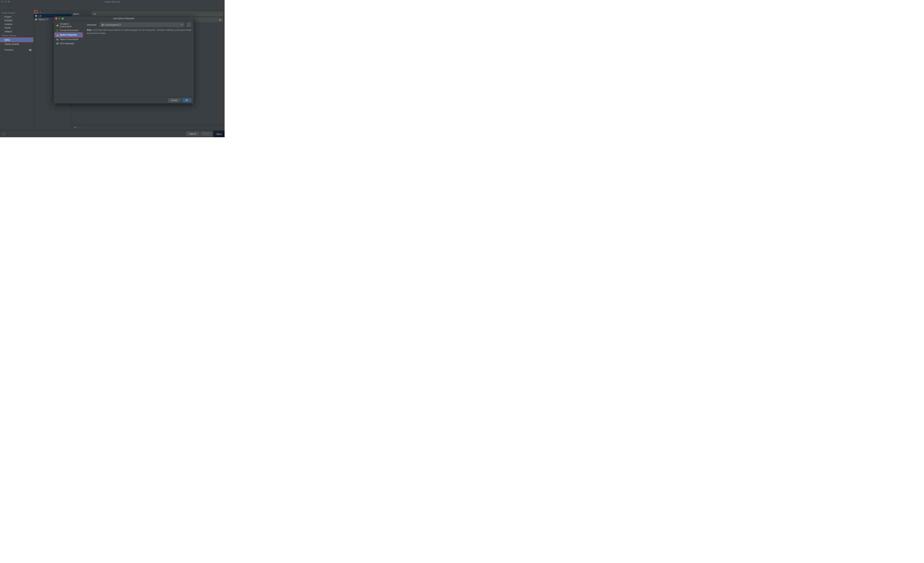  Describe the element at coordinates (82, 14) in the screenshot. I see `name-label: Name:` at that location.